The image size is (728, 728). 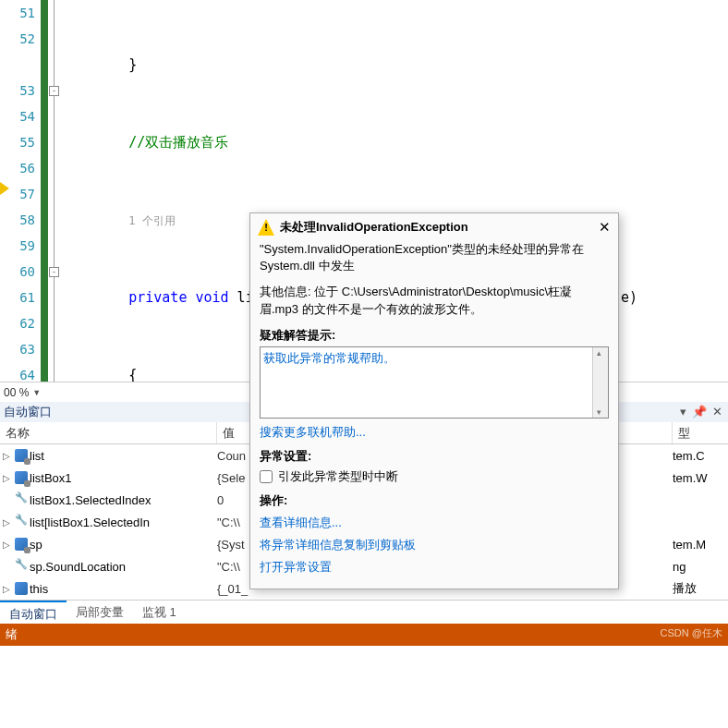 I want to click on variable-name: list, so click(x=124, y=456).